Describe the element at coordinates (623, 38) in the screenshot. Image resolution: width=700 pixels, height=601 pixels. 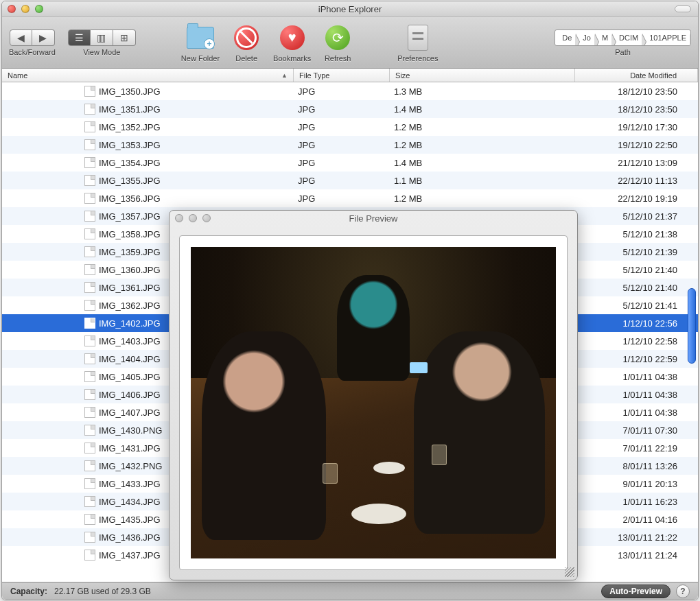
I see `breadcrumb: DeJoMDCIM101APPLE` at that location.